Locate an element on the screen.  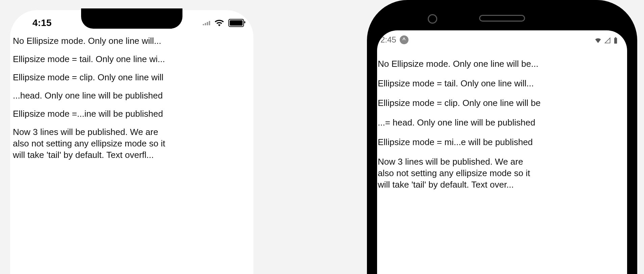
ios-text-ellipsize-clip: Ellipsize mode = clip. Only one line wil… is located at coordinates (130, 77).